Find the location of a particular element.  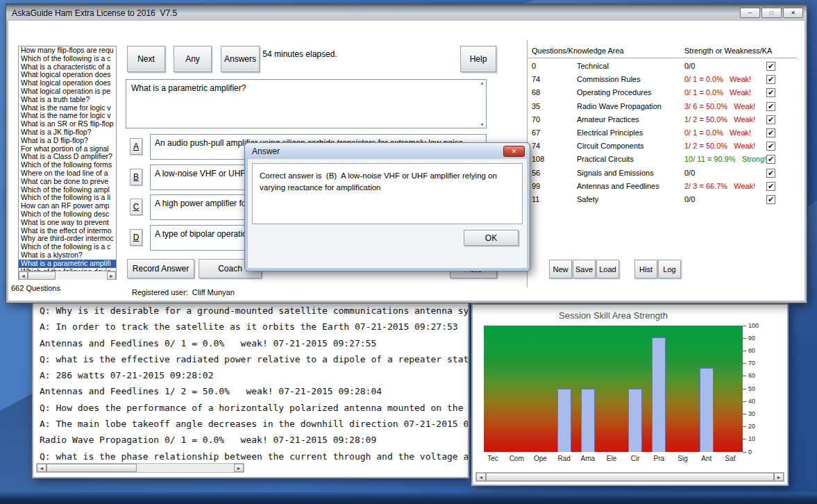

knowledge-row: 74Circuit Components1/ 2 = 50.0% Weak!✔ is located at coordinates (663, 147).